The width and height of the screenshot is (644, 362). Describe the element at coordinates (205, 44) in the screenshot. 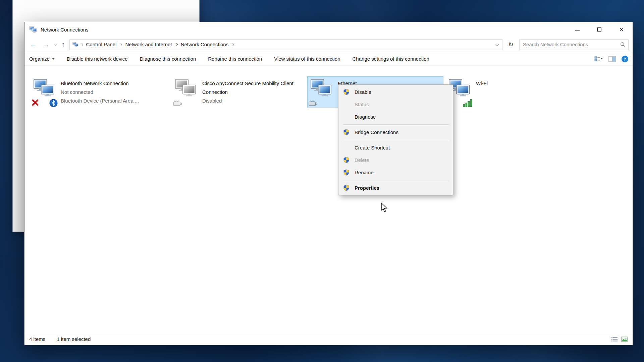

I see `breadcrumb-network-connections: Network Connections` at that location.